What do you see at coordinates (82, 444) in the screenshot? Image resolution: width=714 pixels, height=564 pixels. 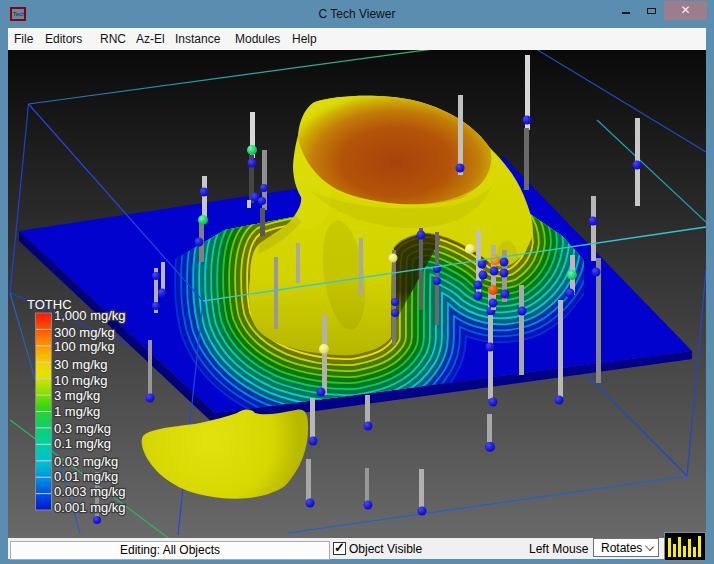 I see `svg-text: 0.1 mg/kg` at bounding box center [82, 444].